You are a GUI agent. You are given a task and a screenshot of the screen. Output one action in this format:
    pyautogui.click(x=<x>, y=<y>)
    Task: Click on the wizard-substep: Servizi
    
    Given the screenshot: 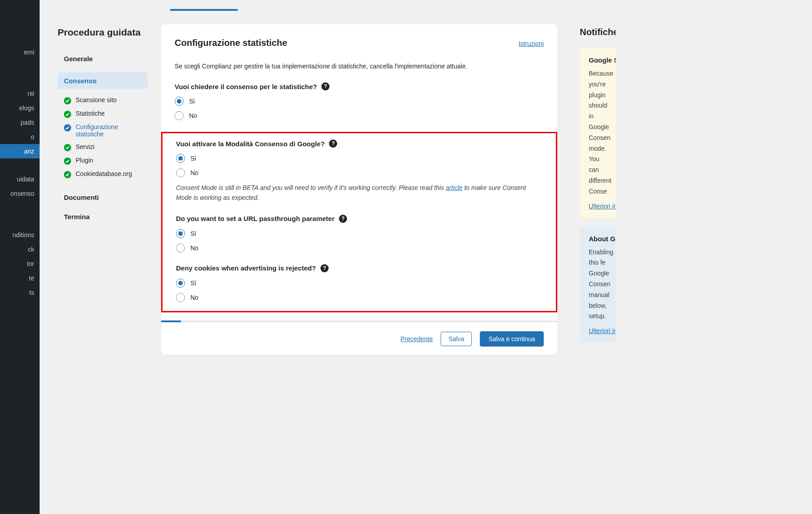 What is the action you would take?
    pyautogui.click(x=103, y=147)
    